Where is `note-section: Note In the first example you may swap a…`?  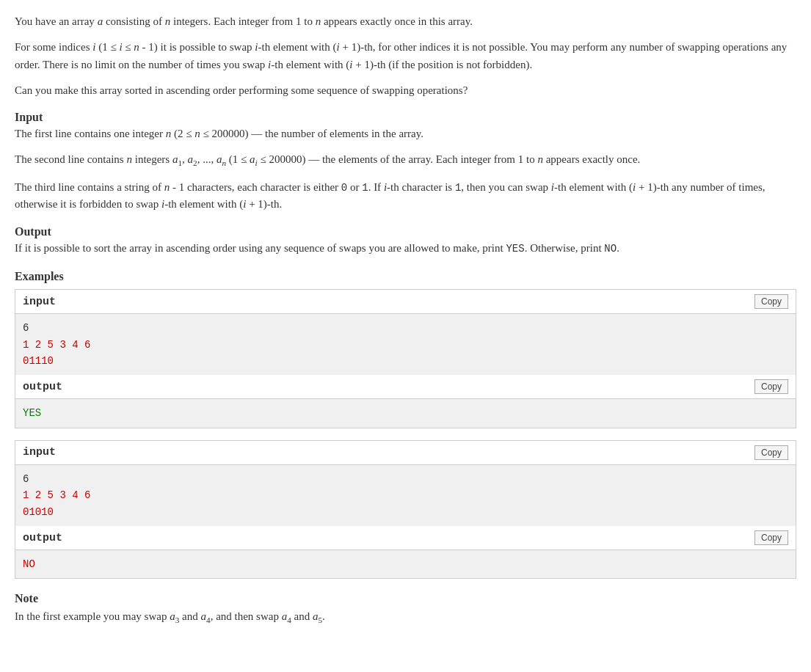 note-section: Note In the first example you may swap a… is located at coordinates (405, 609).